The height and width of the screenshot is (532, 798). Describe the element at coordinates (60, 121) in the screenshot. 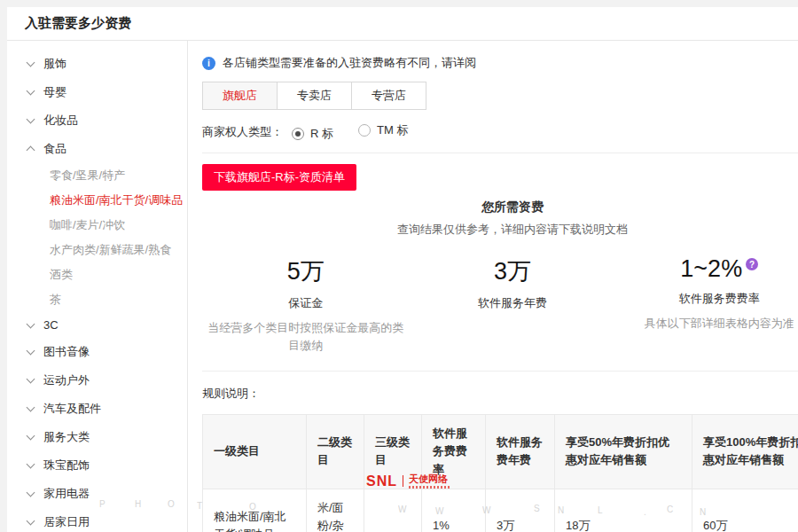

I see `sidebar-item-label: 化妆品` at that location.